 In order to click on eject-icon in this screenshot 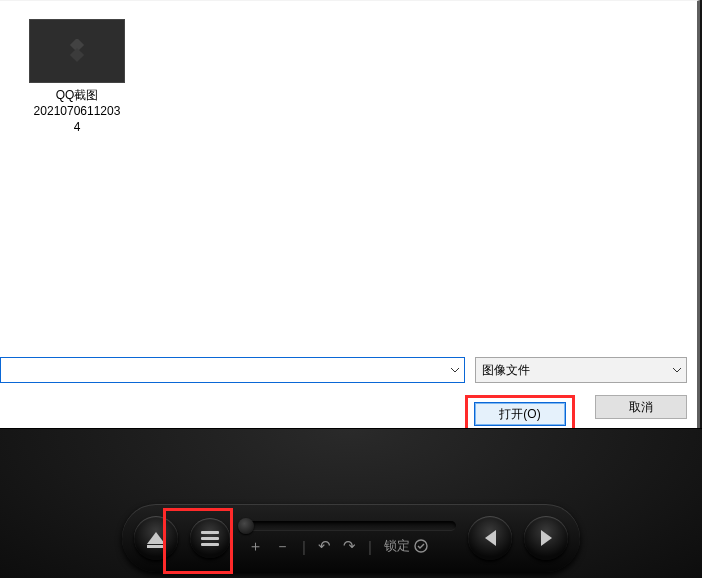, I will do `click(156, 538)`.